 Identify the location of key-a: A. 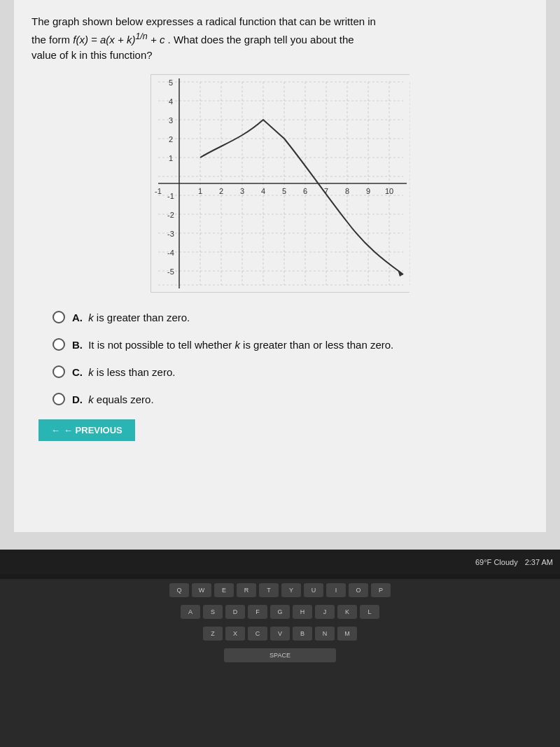
(190, 612).